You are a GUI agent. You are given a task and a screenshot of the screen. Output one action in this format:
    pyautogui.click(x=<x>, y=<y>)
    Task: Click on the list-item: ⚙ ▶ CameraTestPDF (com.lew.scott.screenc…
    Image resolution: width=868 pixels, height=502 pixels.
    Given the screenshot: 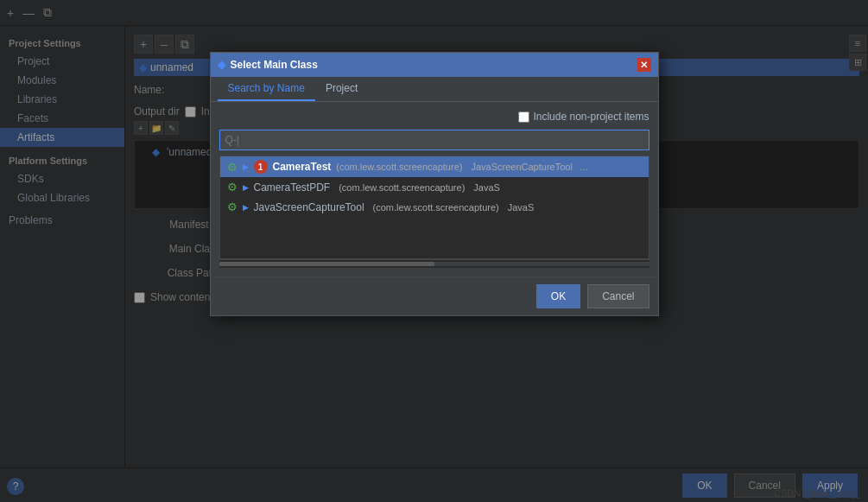 What is the action you would take?
    pyautogui.click(x=434, y=187)
    